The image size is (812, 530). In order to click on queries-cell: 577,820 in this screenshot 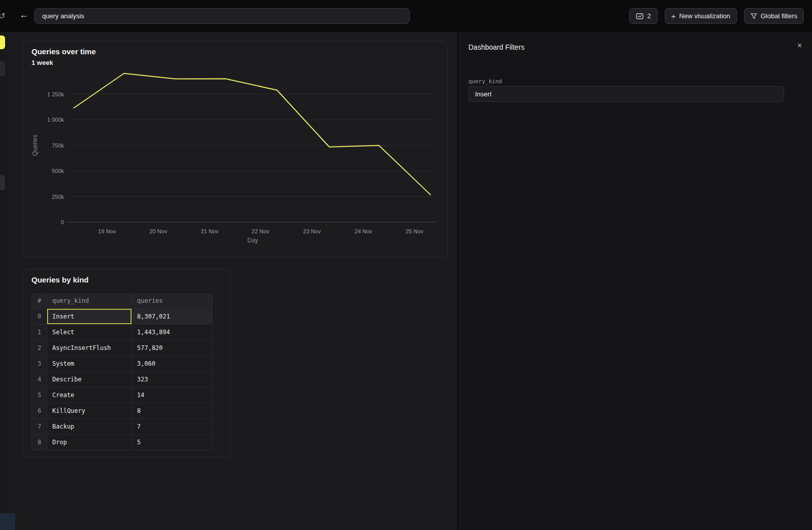, I will do `click(172, 348)`.